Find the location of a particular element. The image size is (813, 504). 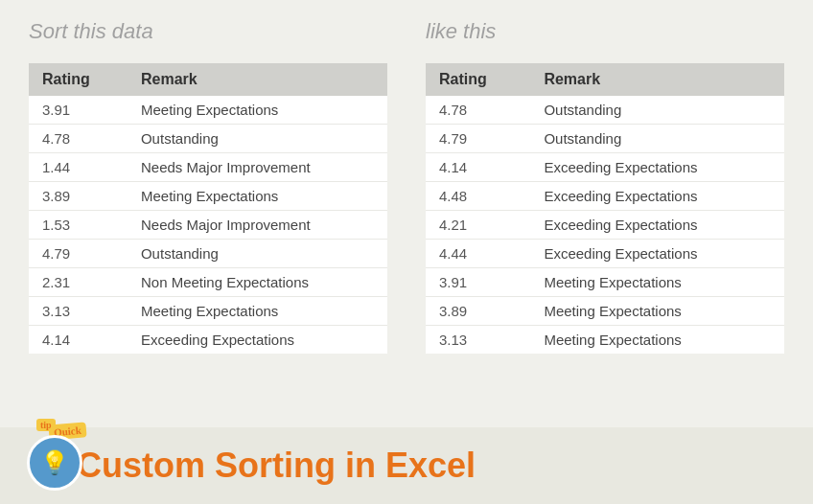

left-title: Sort this data is located at coordinates (208, 32).